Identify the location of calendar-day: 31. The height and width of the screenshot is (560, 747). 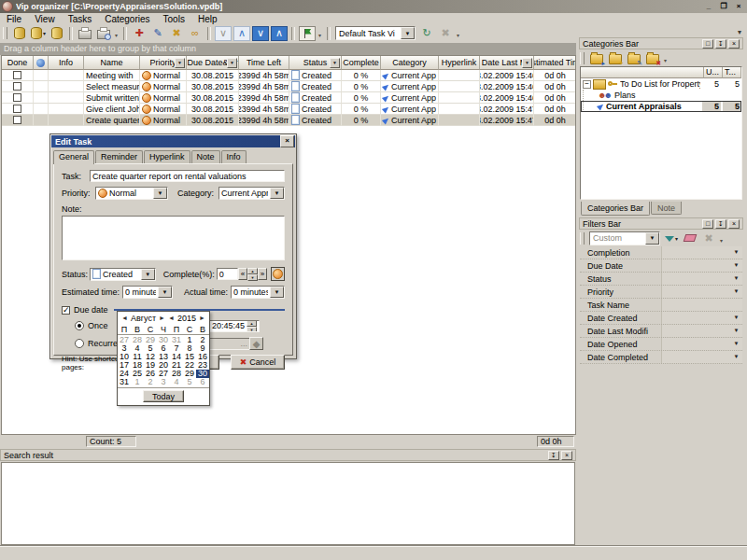
(124, 383).